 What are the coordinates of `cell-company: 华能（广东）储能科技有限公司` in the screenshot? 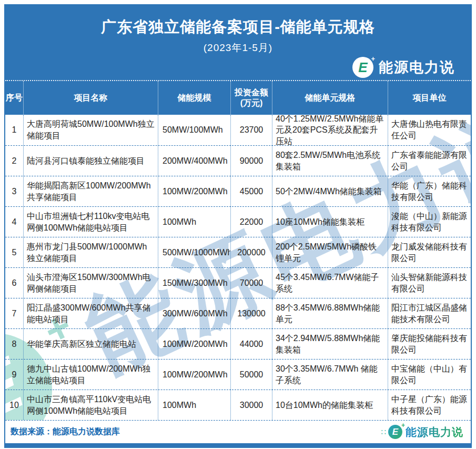 It's located at (429, 192).